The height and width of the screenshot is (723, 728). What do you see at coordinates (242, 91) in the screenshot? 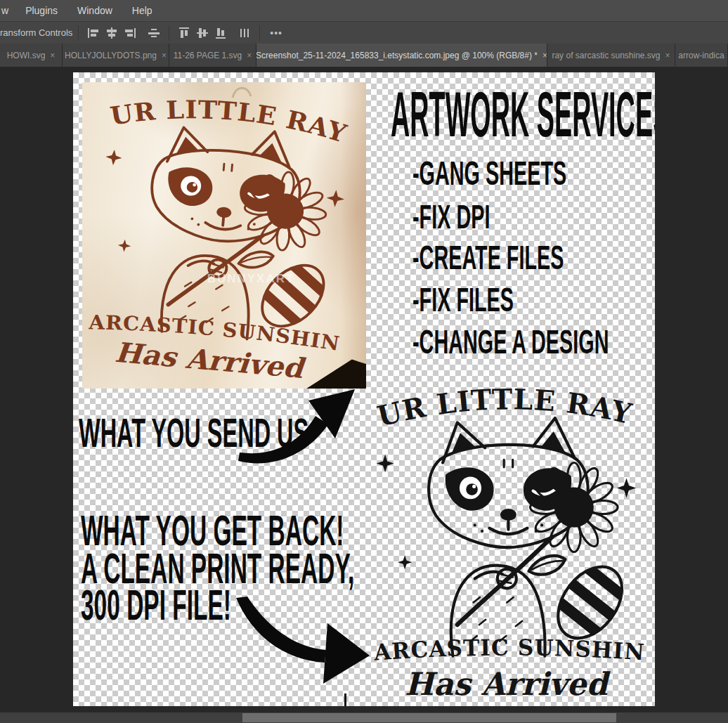
I see `hanger-string` at bounding box center [242, 91].